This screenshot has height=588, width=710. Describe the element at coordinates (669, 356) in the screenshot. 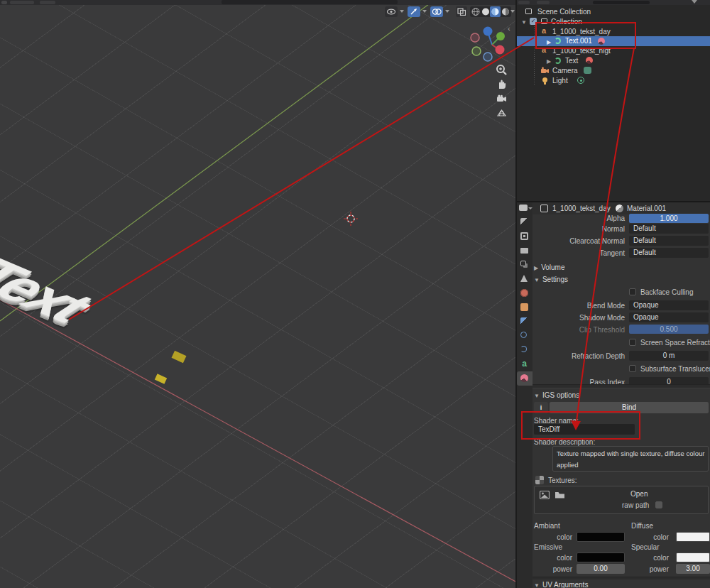

I see `refraction-depth-field: 0 m` at that location.